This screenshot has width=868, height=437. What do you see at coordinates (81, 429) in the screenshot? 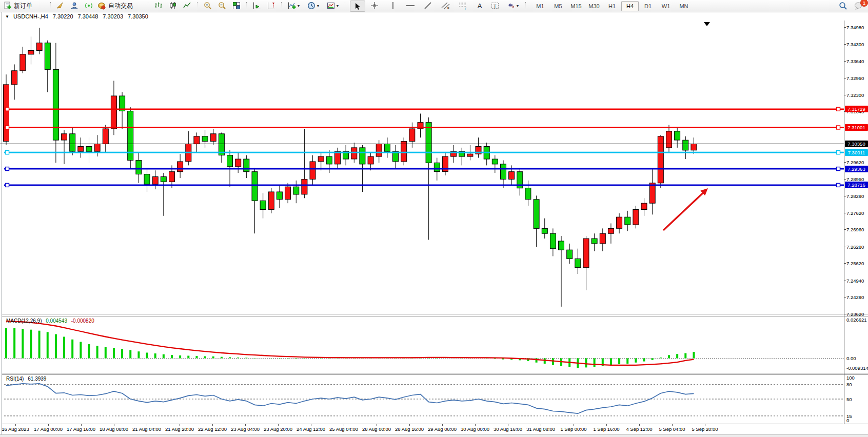
I see `time-axis-label: 17 Aug 16:00` at bounding box center [81, 429].